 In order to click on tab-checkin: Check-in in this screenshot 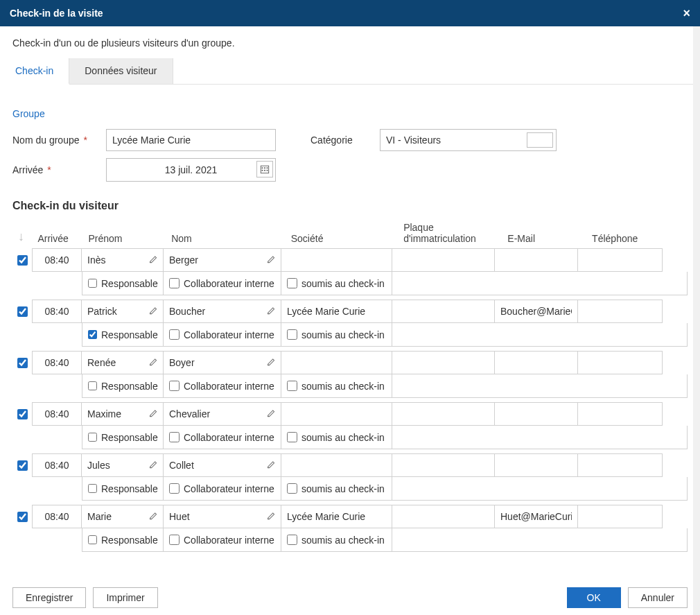, I will do `click(35, 71)`.